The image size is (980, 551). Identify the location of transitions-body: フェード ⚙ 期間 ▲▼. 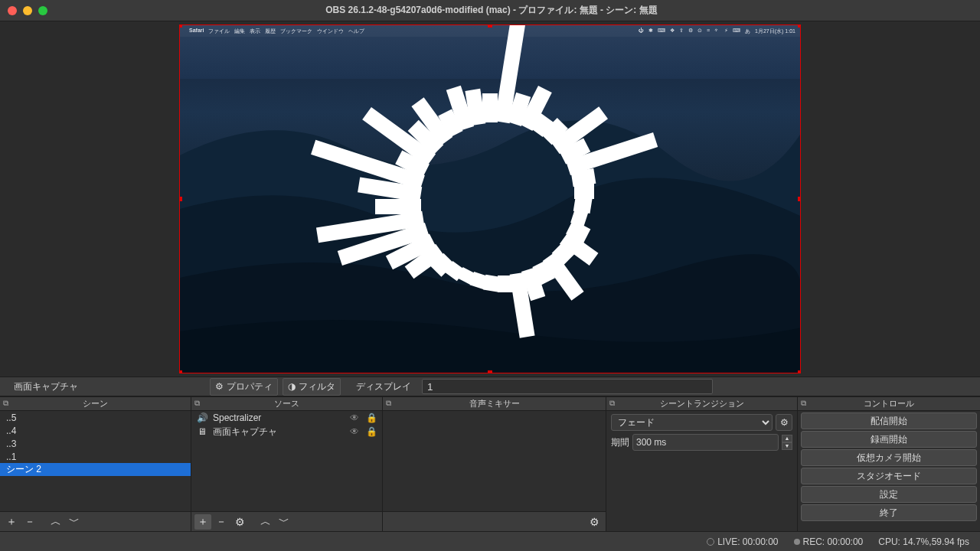
(701, 471).